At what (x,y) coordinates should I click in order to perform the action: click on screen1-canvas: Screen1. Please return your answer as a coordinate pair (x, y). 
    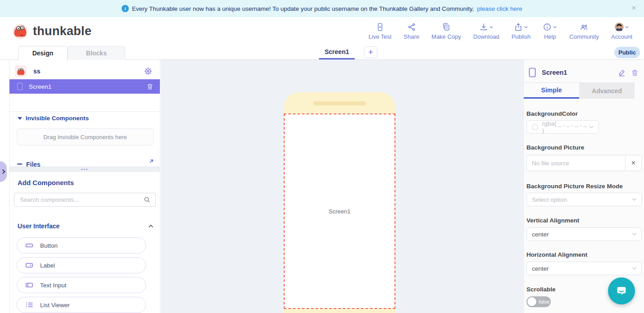
    Looking at the image, I should click on (340, 211).